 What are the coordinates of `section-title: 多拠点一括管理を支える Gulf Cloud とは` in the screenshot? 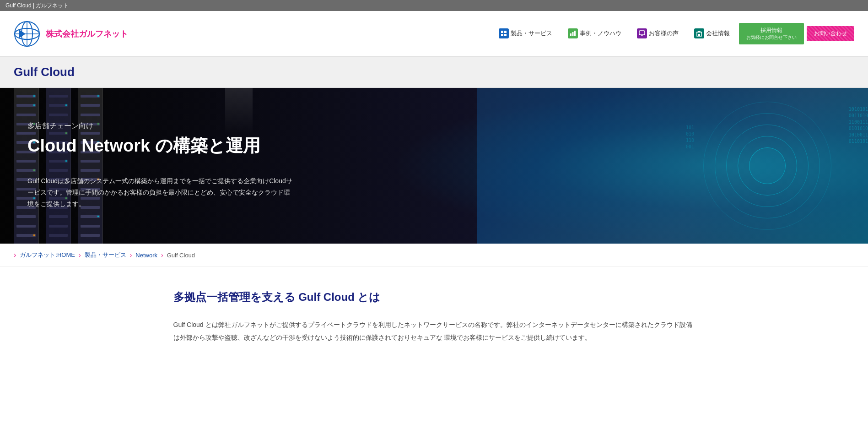 It's located at (434, 297).